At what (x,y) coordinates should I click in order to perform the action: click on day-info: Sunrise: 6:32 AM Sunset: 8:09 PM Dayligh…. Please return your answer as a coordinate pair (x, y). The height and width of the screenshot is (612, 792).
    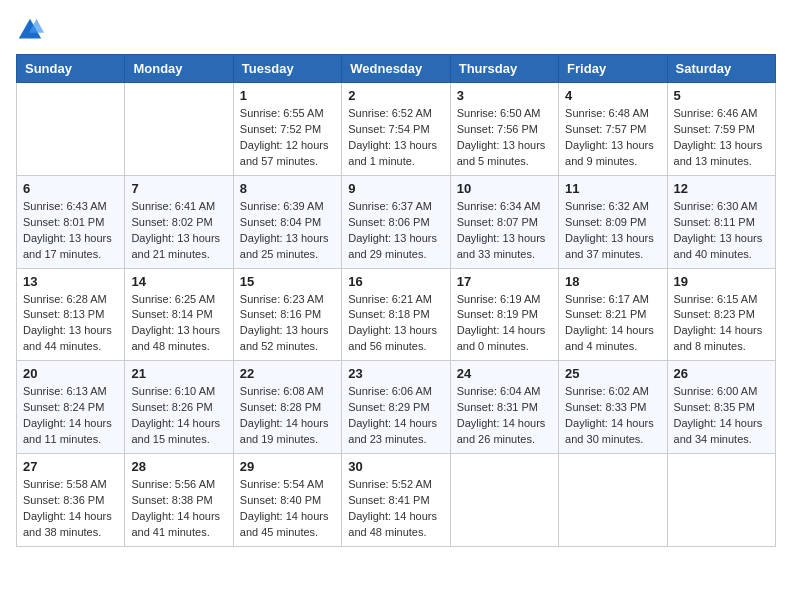
    Looking at the image, I should click on (612, 231).